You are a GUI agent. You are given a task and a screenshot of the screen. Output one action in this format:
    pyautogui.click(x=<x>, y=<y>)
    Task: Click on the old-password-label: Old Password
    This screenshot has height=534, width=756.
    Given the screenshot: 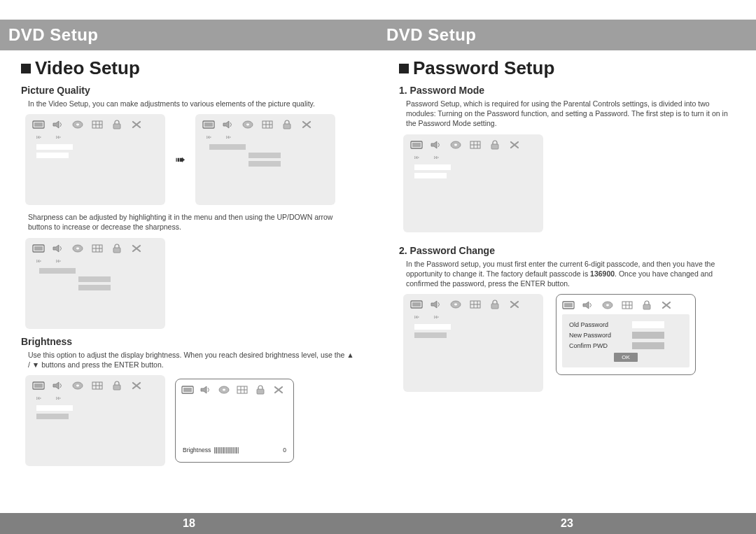 What is the action you would take?
    pyautogui.click(x=597, y=325)
    